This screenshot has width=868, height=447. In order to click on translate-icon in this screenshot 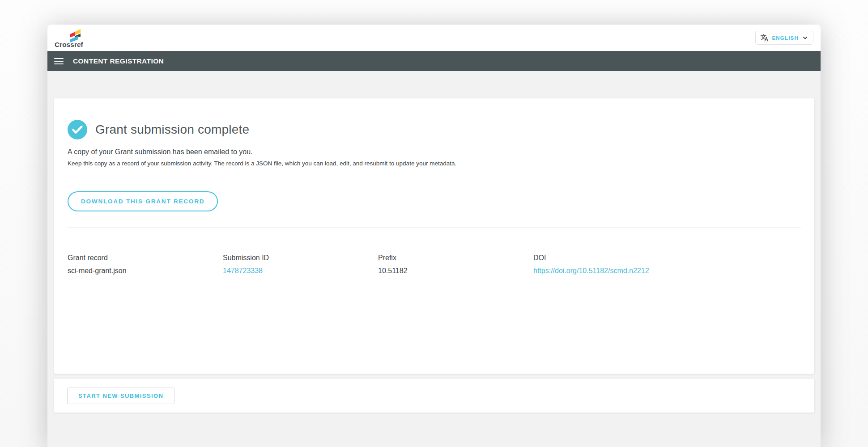, I will do `click(764, 38)`.